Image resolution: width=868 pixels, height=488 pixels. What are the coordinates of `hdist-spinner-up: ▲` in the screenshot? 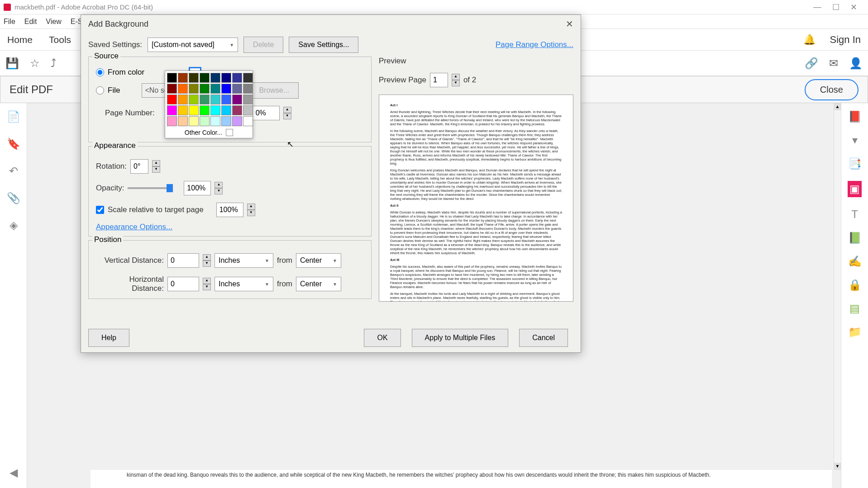 It's located at (207, 281).